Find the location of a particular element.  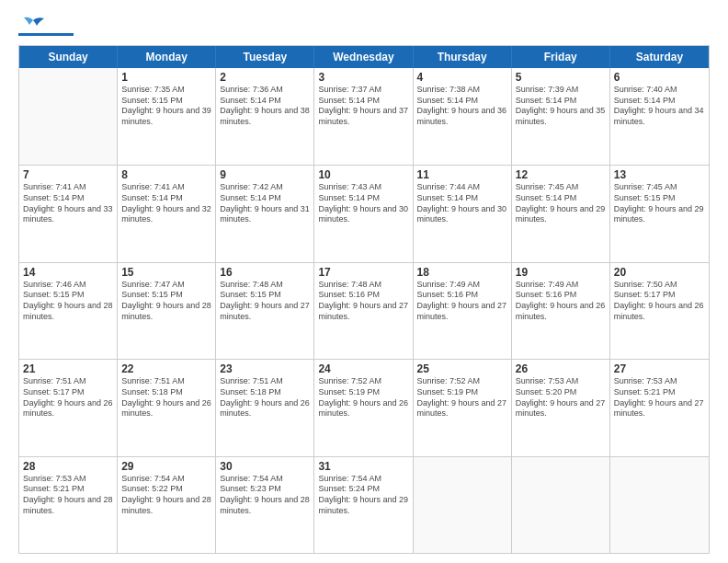

day-number: 11 is located at coordinates (462, 175).